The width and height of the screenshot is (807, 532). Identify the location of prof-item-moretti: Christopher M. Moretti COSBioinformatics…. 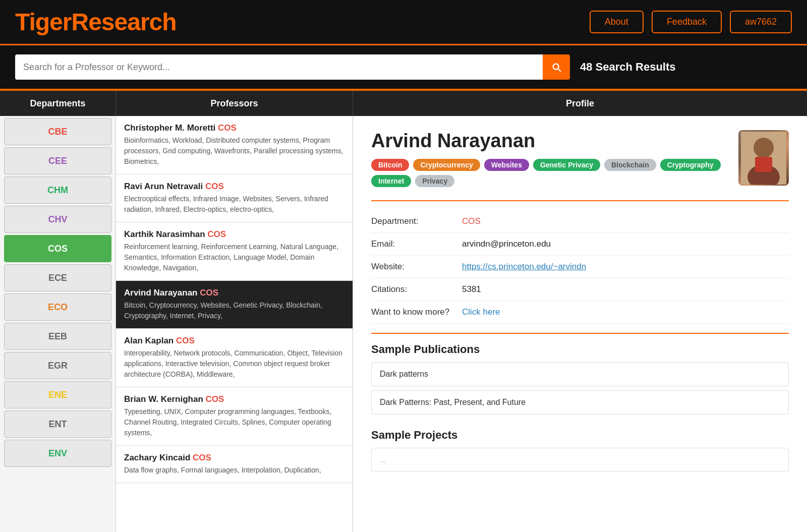
(234, 145).